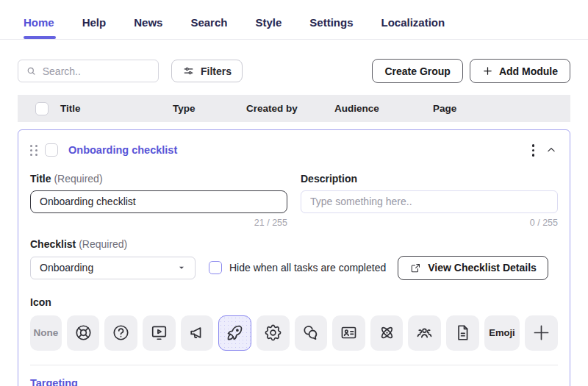 Image resolution: width=588 pixels, height=386 pixels. I want to click on filters-button: Filters, so click(207, 71).